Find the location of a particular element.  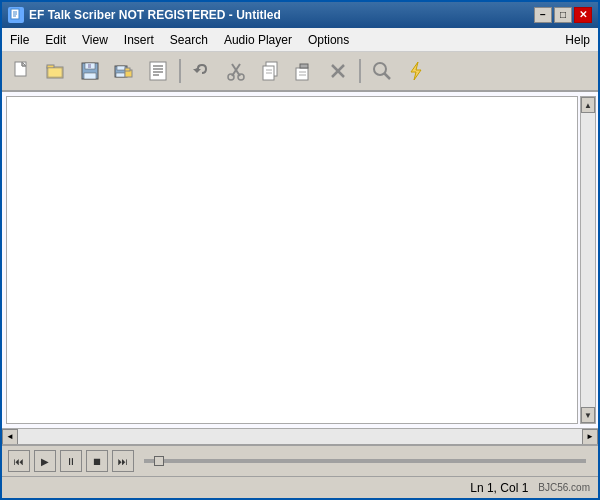

vertical-scrollbar: ▲ ▼ is located at coordinates (588, 260).